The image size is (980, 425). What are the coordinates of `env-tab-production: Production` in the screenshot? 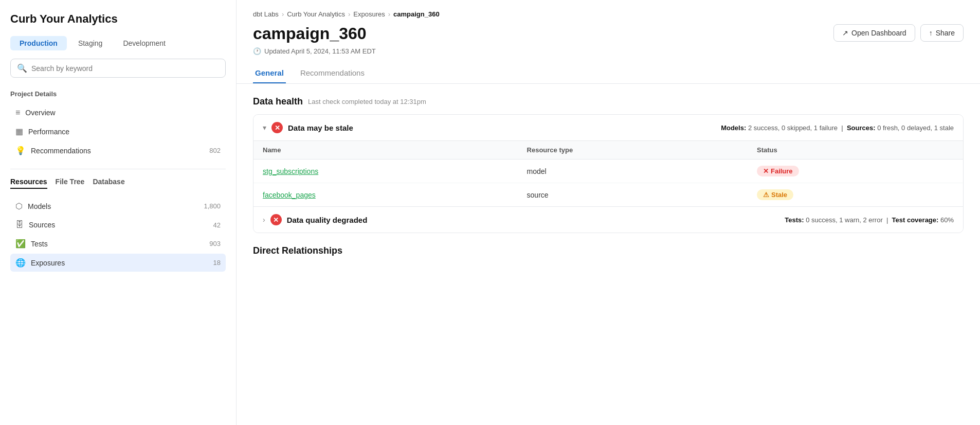 It's located at (39, 43).